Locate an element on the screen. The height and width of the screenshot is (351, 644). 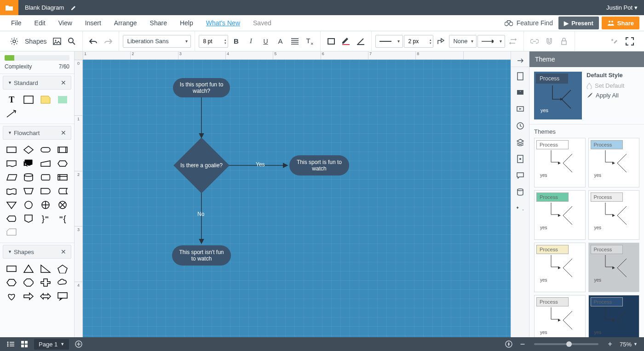
zoom-menu: 75% ▼ is located at coordinates (628, 345).